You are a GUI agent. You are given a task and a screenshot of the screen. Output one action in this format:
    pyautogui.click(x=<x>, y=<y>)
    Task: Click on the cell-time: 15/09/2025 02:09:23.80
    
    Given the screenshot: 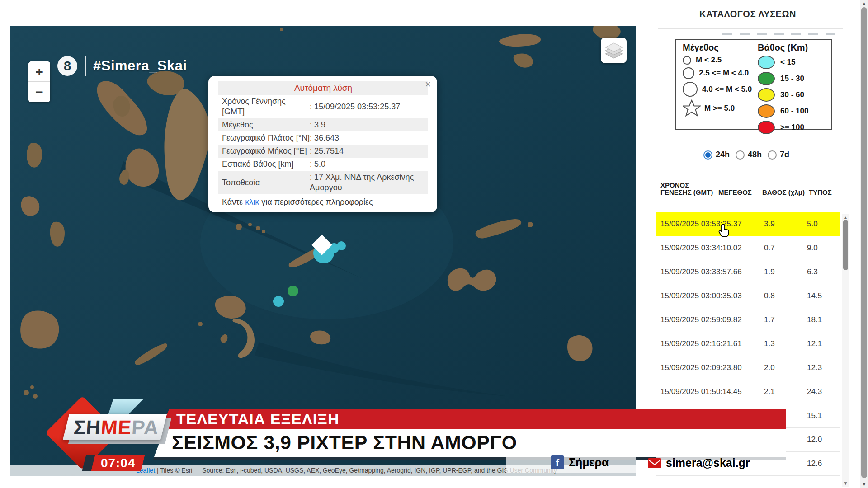 What is the action you would take?
    pyautogui.click(x=709, y=368)
    